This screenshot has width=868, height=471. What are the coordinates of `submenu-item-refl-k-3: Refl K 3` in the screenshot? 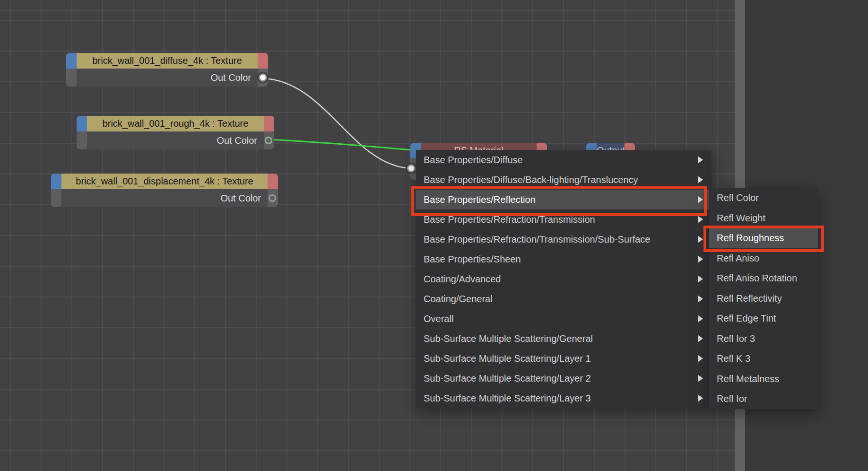 It's located at (764, 358).